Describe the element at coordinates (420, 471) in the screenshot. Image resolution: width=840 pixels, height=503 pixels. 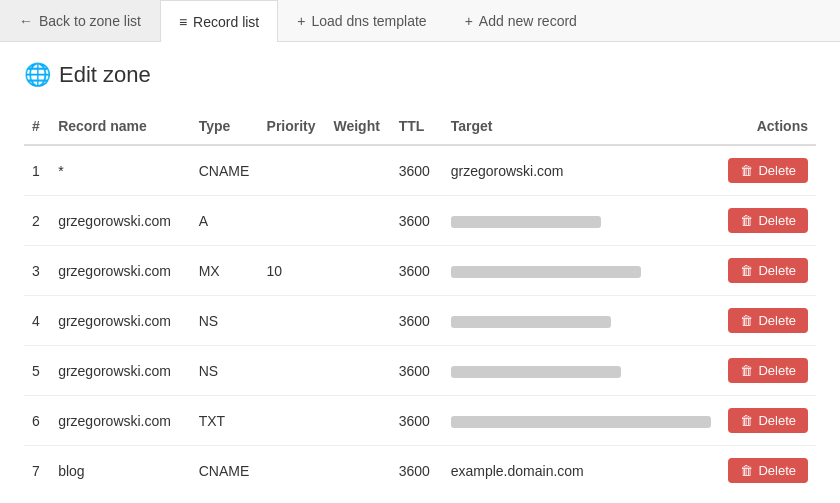
I see `table-row: 7blogCNAME3600example.domain.com🗑Delete` at that location.